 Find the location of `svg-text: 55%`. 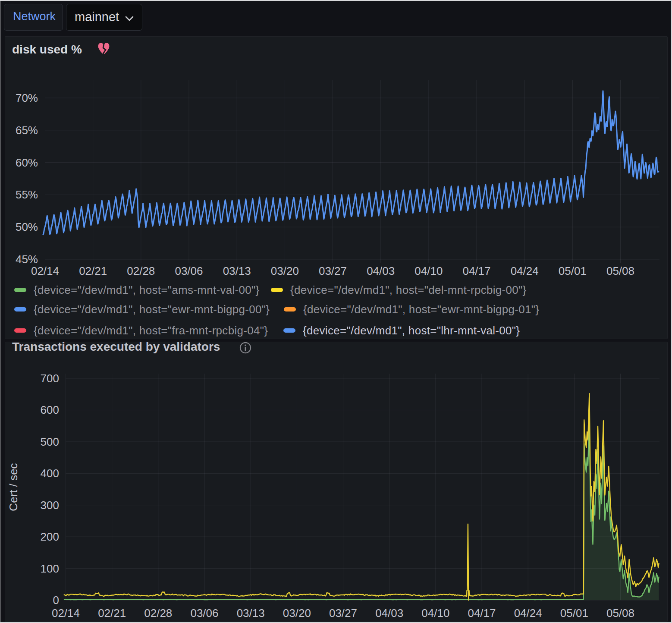

svg-text: 55% is located at coordinates (27, 195).